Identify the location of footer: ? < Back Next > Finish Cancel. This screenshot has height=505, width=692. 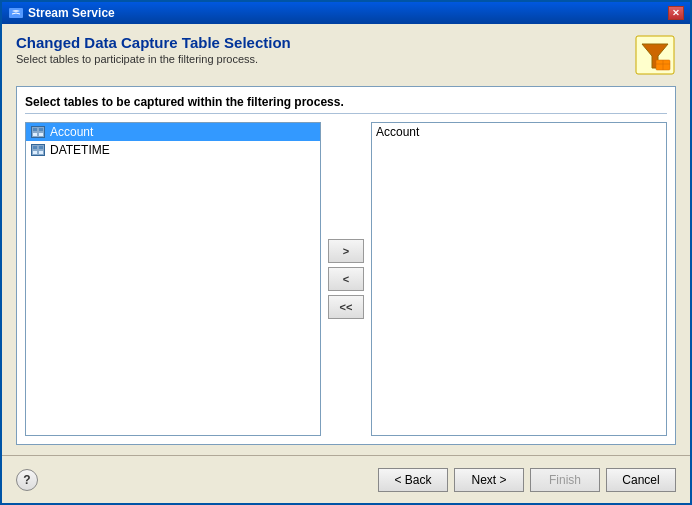
(346, 479).